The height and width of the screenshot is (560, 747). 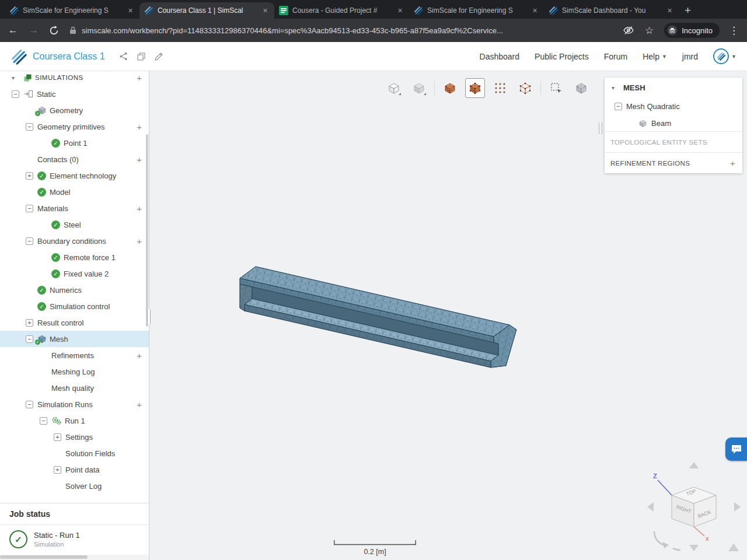 What do you see at coordinates (159, 57) in the screenshot?
I see `rename-pencil-icon` at bounding box center [159, 57].